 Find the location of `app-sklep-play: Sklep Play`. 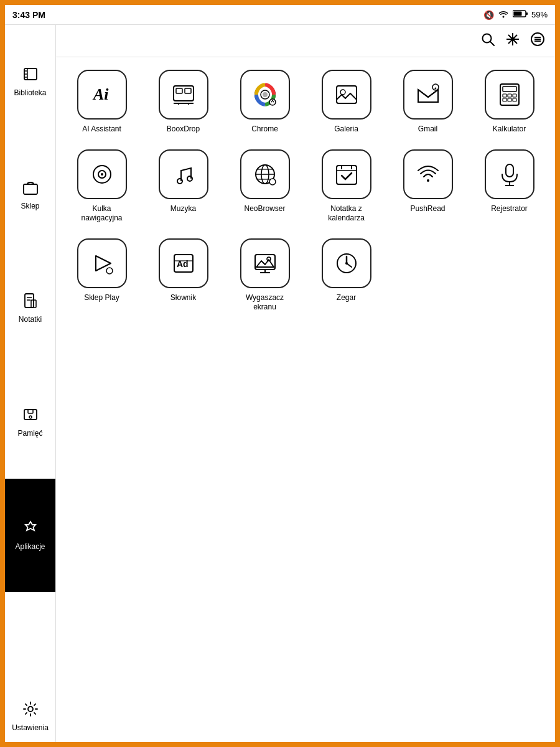

app-sklep-play: Sklep Play is located at coordinates (102, 275).